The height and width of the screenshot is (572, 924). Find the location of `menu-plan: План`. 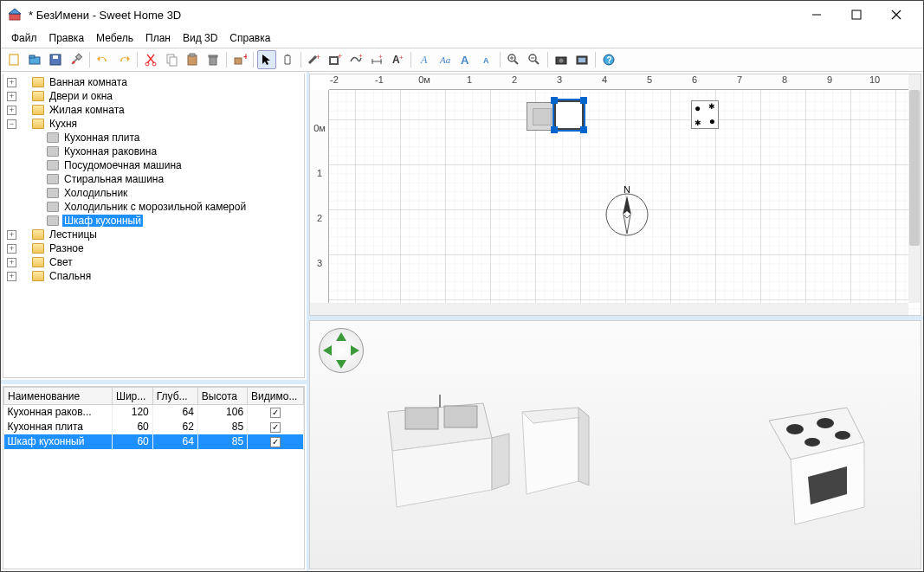

menu-plan: План is located at coordinates (158, 38).